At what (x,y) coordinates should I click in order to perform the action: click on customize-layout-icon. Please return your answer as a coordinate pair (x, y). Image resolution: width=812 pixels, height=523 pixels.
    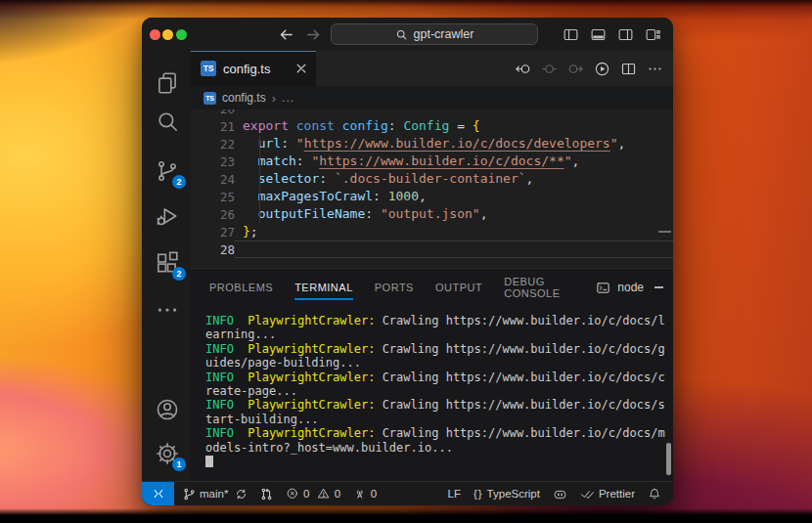
    Looking at the image, I should click on (654, 35).